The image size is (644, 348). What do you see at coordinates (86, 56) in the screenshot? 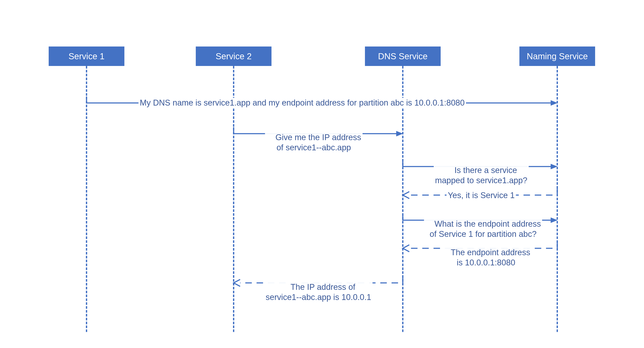
I see `participant-service1: Service 1` at bounding box center [86, 56].